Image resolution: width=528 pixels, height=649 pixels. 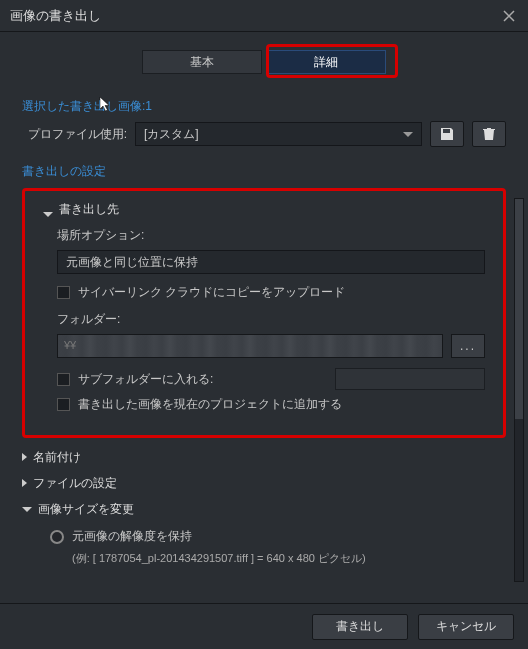 I want to click on cancel-button-label: キャンセル, so click(x=466, y=626).